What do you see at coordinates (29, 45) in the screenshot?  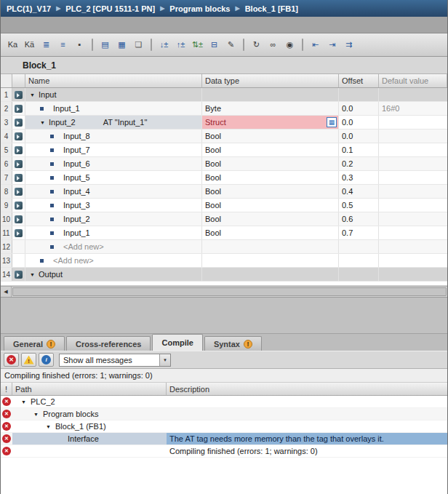 I see `snapshot-actual-values-icon: Kä` at bounding box center [29, 45].